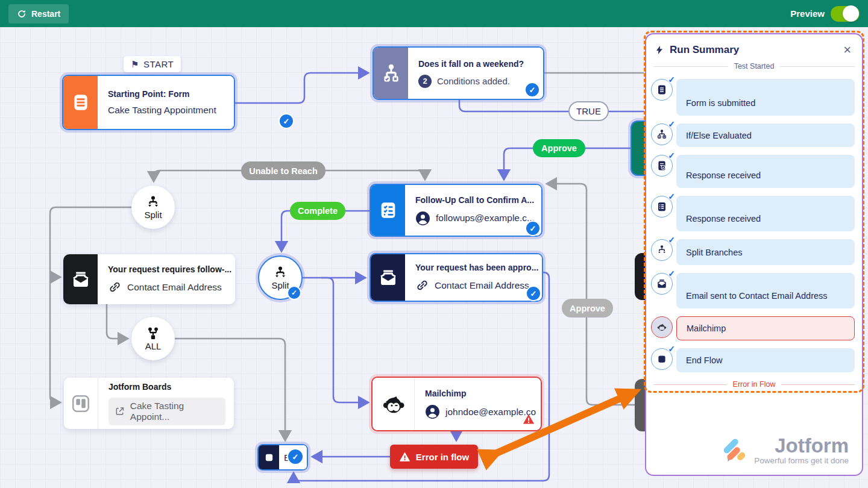 This screenshot has height=488, width=868. What do you see at coordinates (405, 457) in the screenshot?
I see `warning-icon` at bounding box center [405, 457].